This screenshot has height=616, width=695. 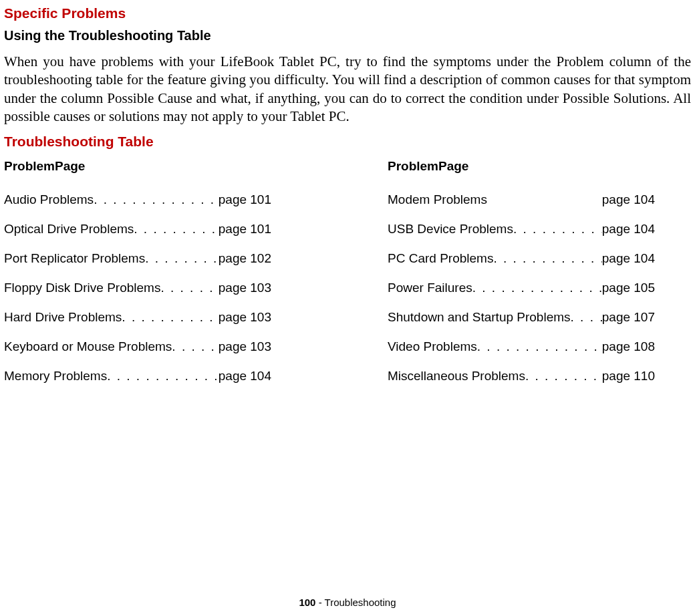 I want to click on toc-label: Miscellaneous Problems, so click(x=456, y=376).